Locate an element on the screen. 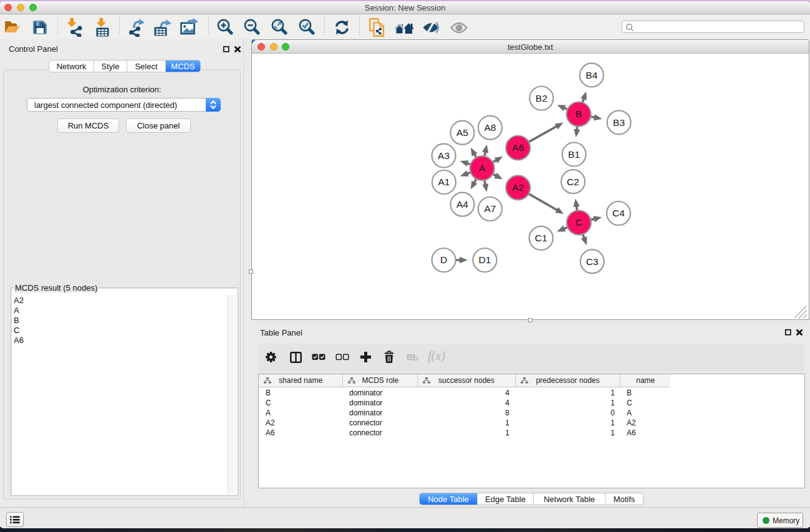 The image size is (810, 532). svg-text: A6 is located at coordinates (518, 147).